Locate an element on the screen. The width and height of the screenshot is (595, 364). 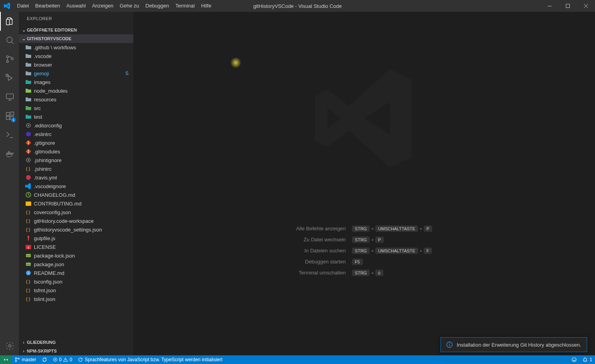
tree-item-label: coverconfig.json is located at coordinates (52, 212).